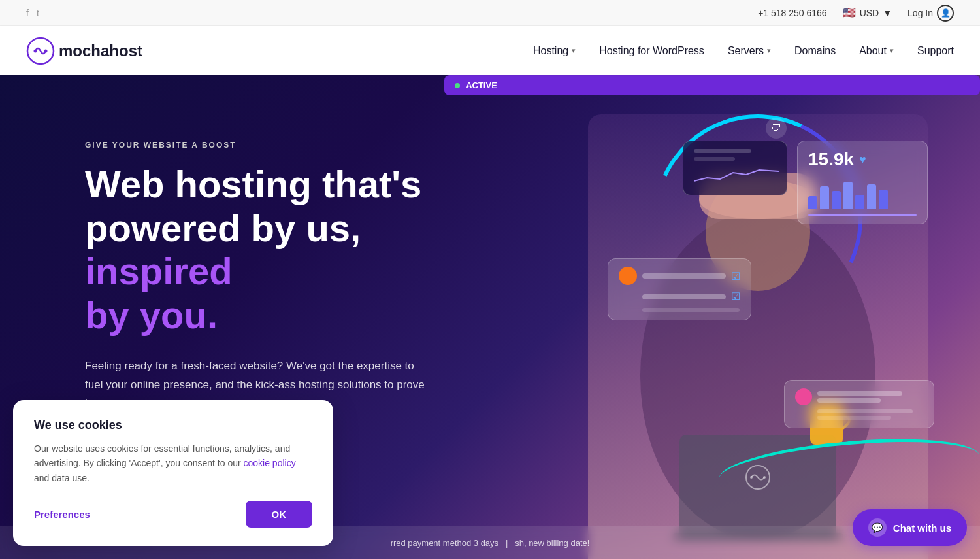 The image size is (980, 559). I want to click on cookie-body: Our website uses cookies for essential f…, so click(173, 463).